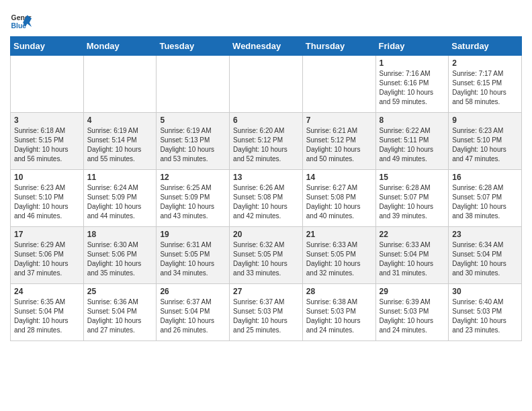 This screenshot has height=411, width=532. Describe the element at coordinates (47, 141) in the screenshot. I see `calendar-cell: 3Sunrise: 6:18 AM Sunset: 5:15 PM Daylig…` at that location.